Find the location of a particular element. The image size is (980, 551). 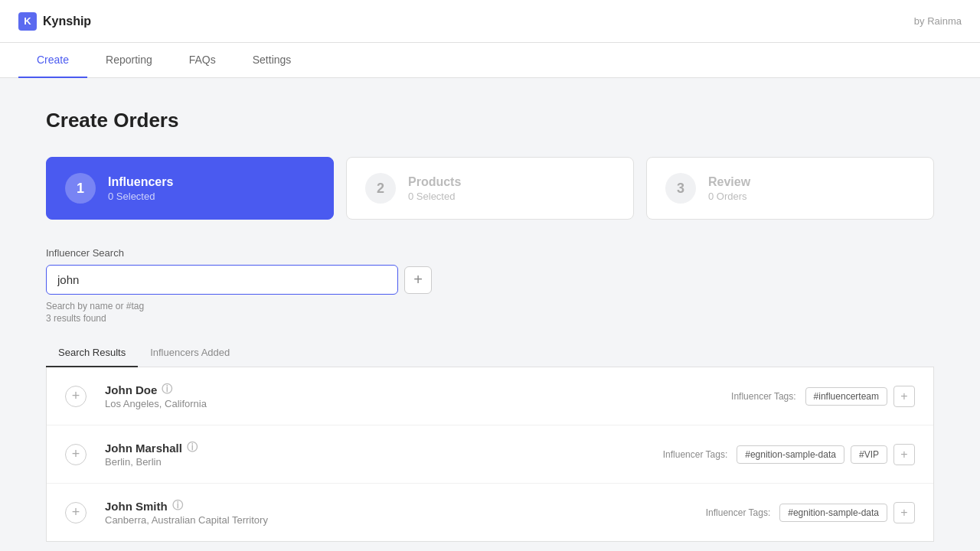

step-2-sub: 0 Selected is located at coordinates (435, 196).